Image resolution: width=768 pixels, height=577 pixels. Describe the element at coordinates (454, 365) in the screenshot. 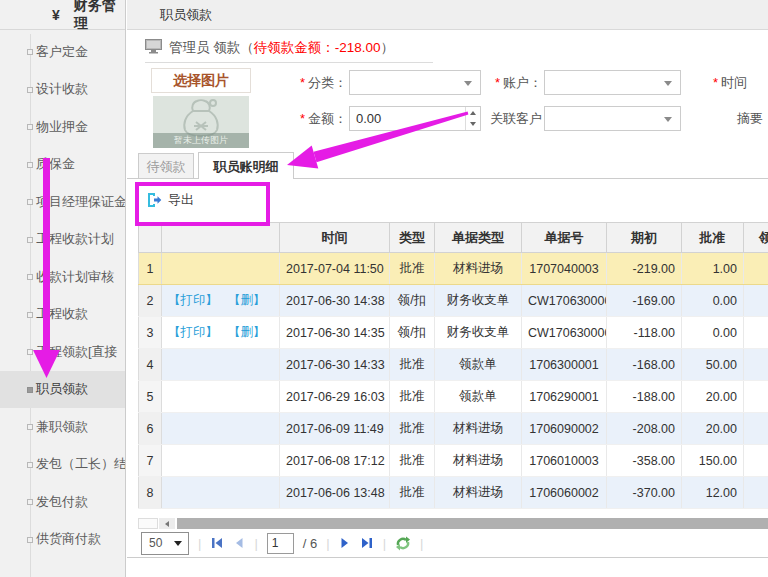

I see `table-row: 4 2017-06-30 14:33 批准 领款单 1706300001 -16…` at that location.